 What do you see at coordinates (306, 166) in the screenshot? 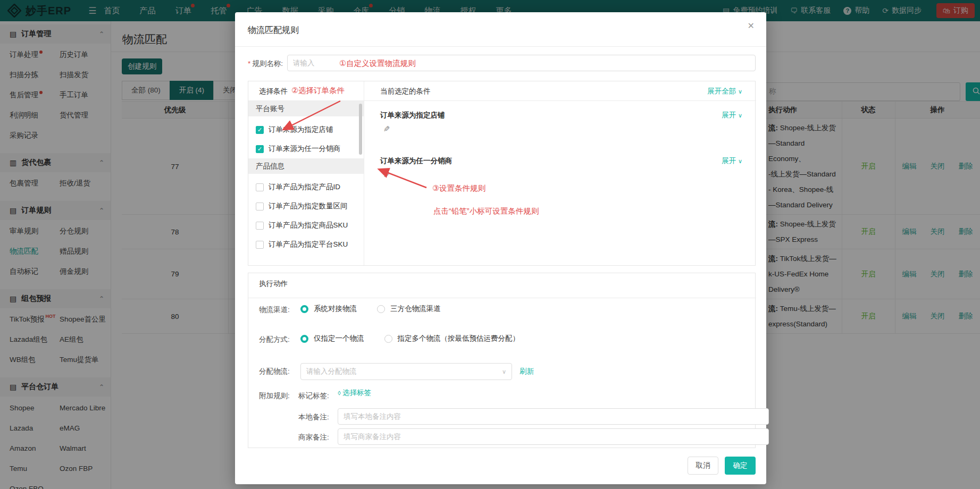
I see `condition-group-产品信息: 产品信息` at bounding box center [306, 166].